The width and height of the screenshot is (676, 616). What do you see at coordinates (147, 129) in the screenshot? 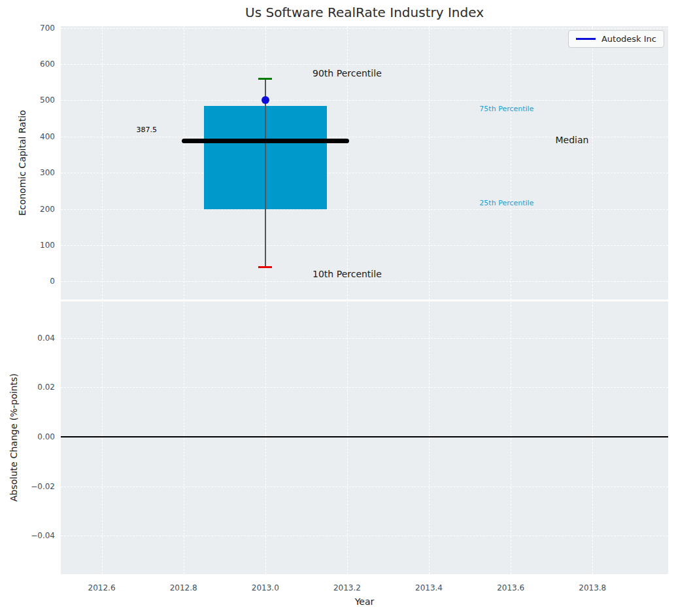
I see `annotation: 387.5` at bounding box center [147, 129].